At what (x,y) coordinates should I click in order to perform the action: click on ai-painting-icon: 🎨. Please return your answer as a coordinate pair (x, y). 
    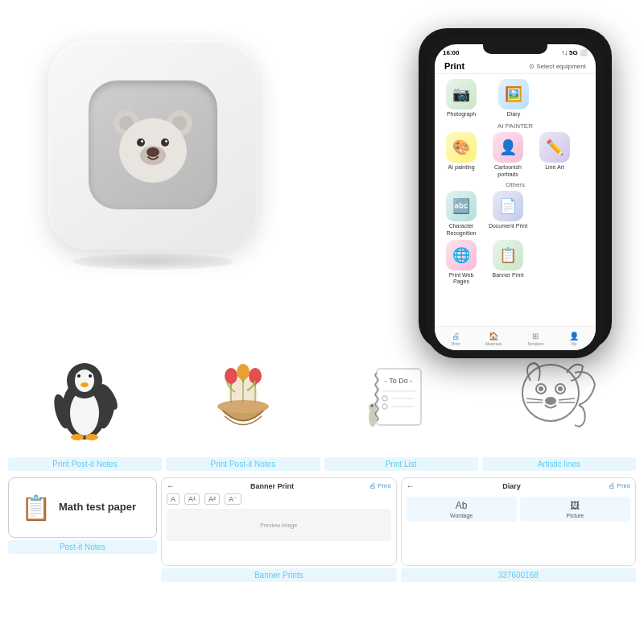
    Looking at the image, I should click on (461, 147).